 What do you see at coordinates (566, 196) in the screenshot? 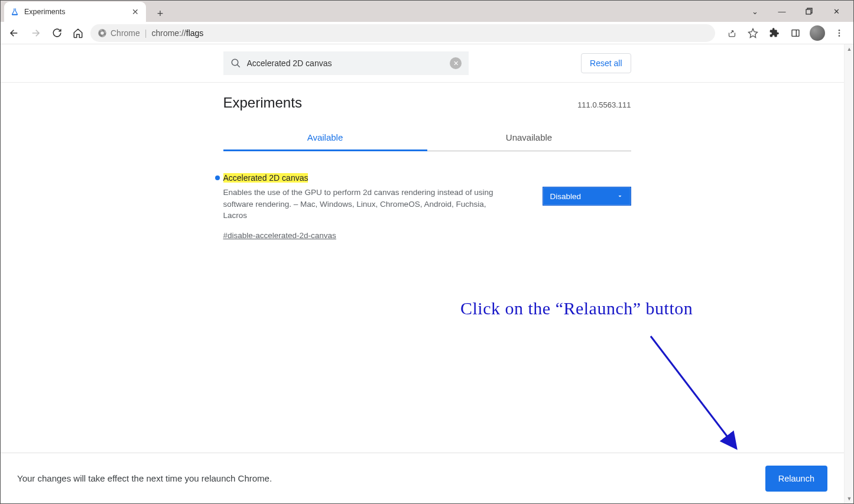
I see `flag-select-value: Disabled` at bounding box center [566, 196].